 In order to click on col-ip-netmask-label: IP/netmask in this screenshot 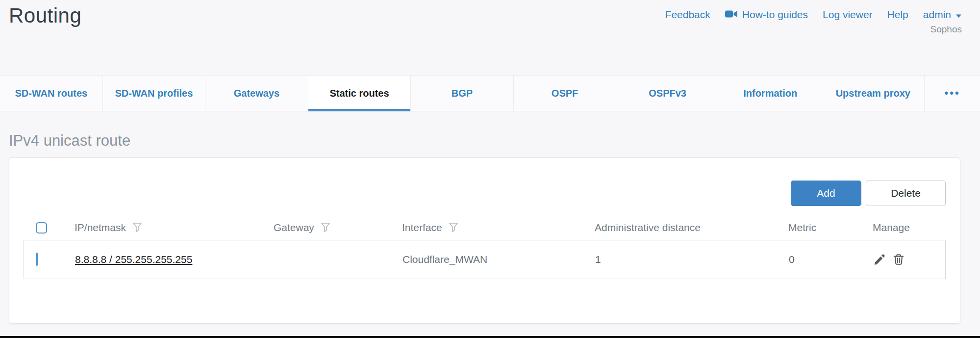, I will do `click(100, 228)`.